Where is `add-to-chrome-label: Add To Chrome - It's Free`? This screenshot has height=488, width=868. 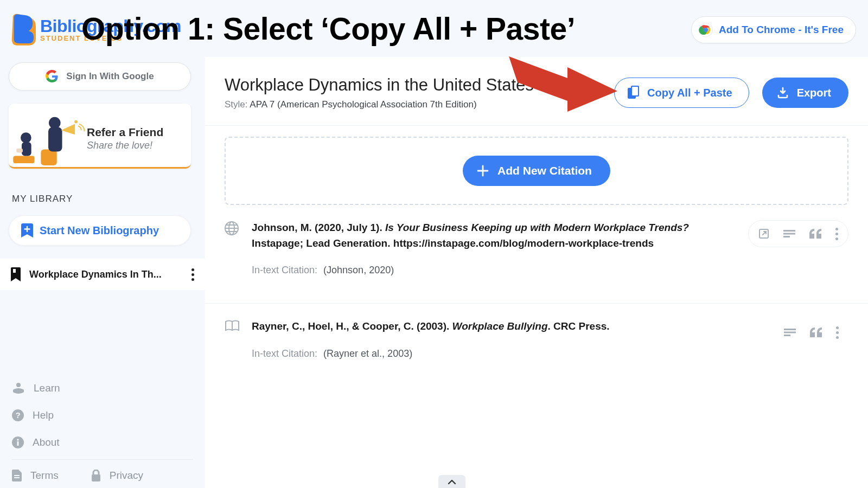
add-to-chrome-label: Add To Chrome - It's Free is located at coordinates (781, 30).